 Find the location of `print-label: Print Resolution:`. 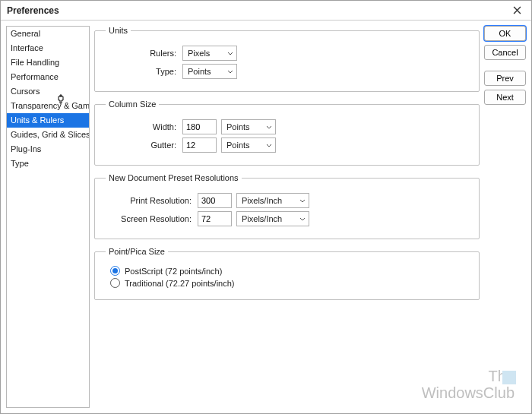

print-label: Print Resolution: is located at coordinates (149, 201).